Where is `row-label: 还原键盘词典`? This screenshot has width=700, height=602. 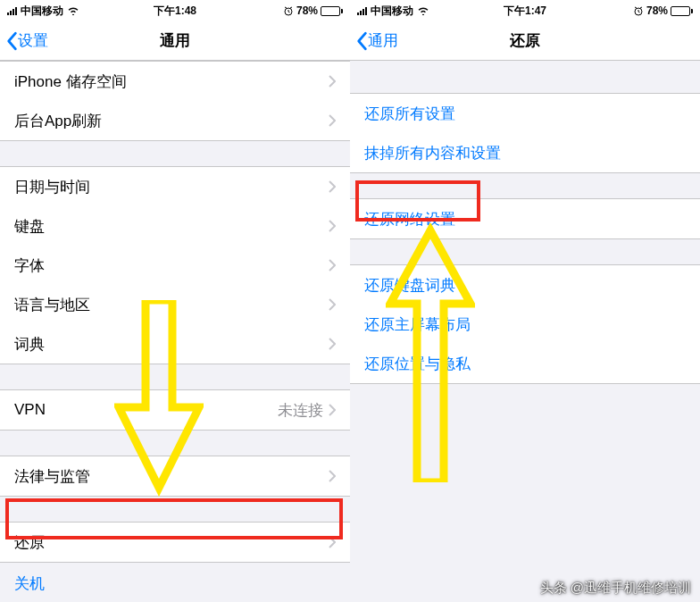 row-label: 还原键盘词典 is located at coordinates (410, 286).